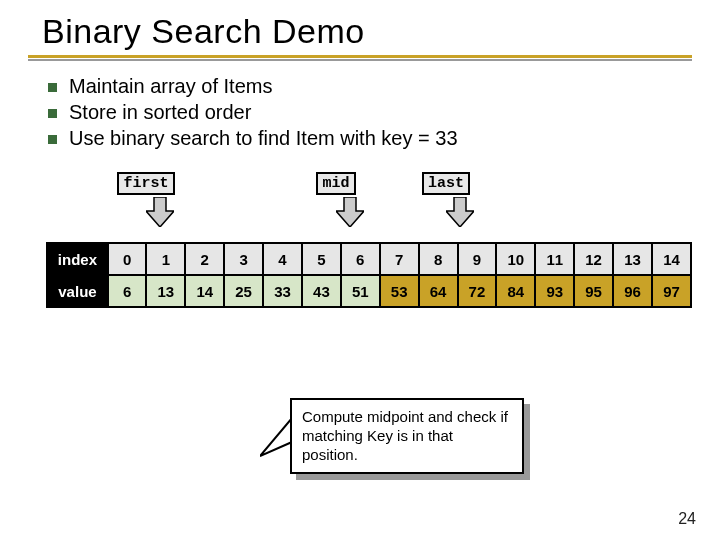  What do you see at coordinates (160, 112) in the screenshot?
I see `bullet-text: Store in sorted order` at bounding box center [160, 112].